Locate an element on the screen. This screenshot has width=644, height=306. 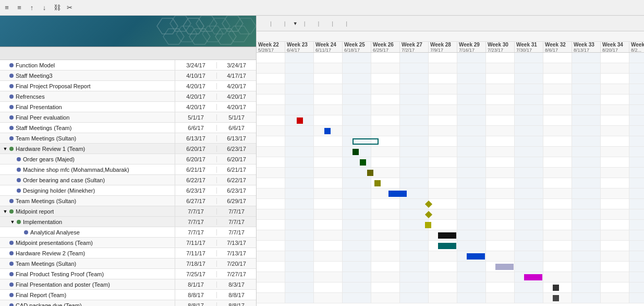
task-bullet is located at coordinates (11, 107).